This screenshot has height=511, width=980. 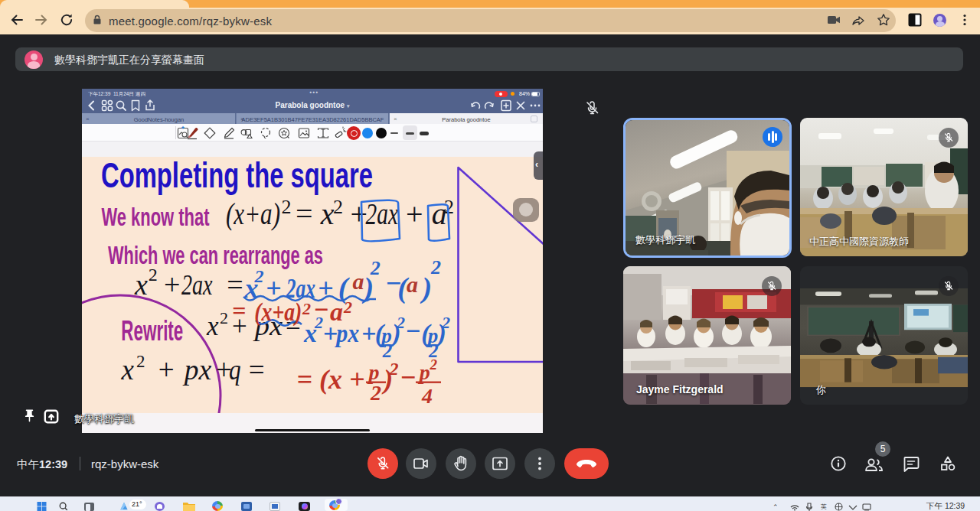 I want to click on svg-text: q, so click(x=235, y=370).